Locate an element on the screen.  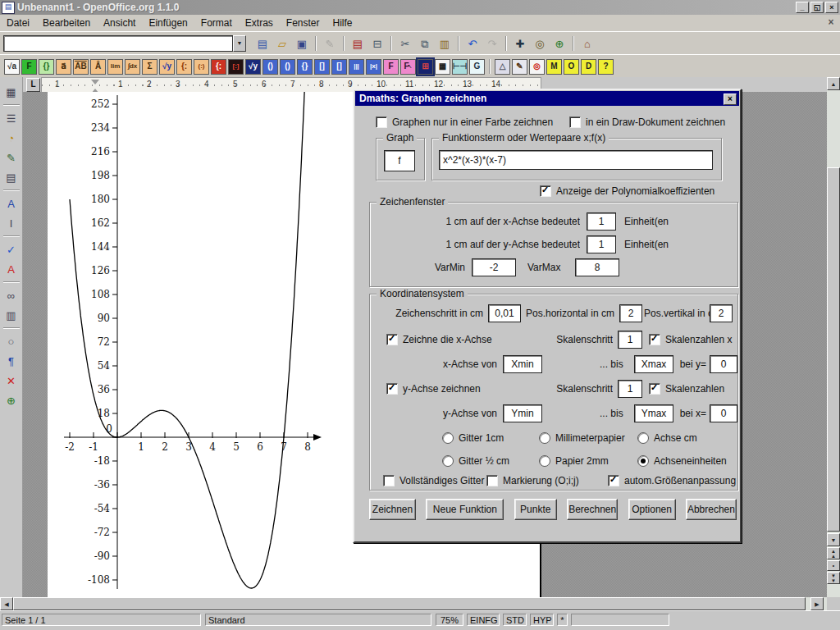
punkte-button: Punkte is located at coordinates (536, 509).